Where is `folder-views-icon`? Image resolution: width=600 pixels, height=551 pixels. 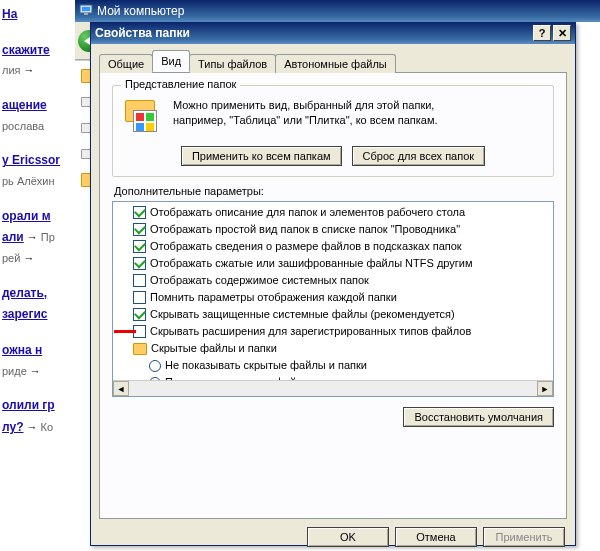
folder-views-icon is located at coordinates (142, 117).